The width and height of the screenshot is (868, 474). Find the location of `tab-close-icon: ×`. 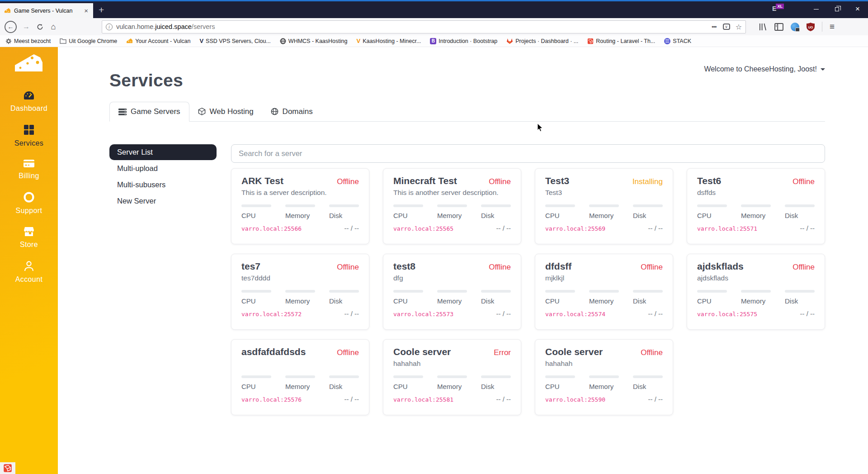

tab-close-icon: × is located at coordinates (86, 11).